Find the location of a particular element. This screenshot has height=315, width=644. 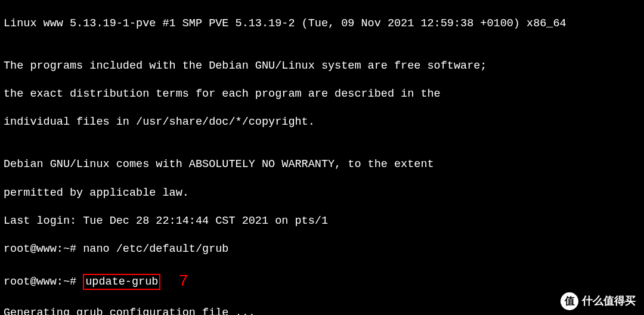

last-login-line: Last login: Tue Dec 28 22:14:44 CST 2021… is located at coordinates (322, 221).